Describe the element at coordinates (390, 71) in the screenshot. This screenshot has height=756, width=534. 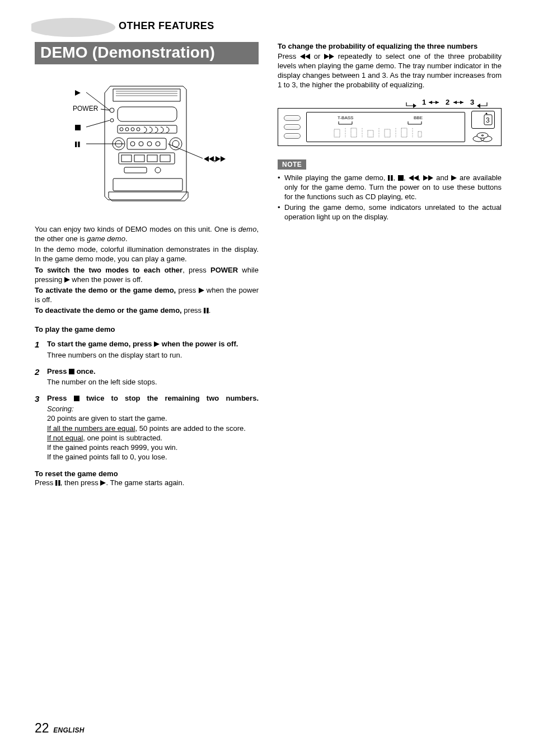
I see `right-paragraph: Press or repeatedly to select one of the…` at that location.